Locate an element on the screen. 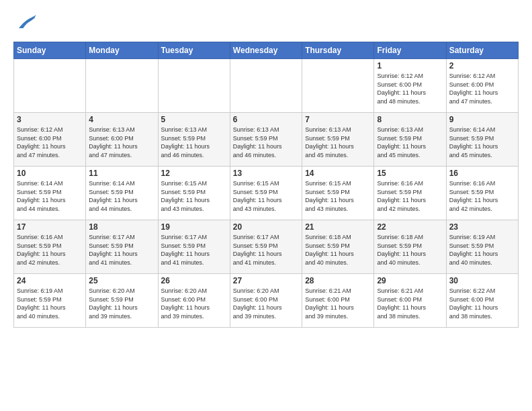 The image size is (532, 411). weekday-header: Tuesday is located at coordinates (193, 51).